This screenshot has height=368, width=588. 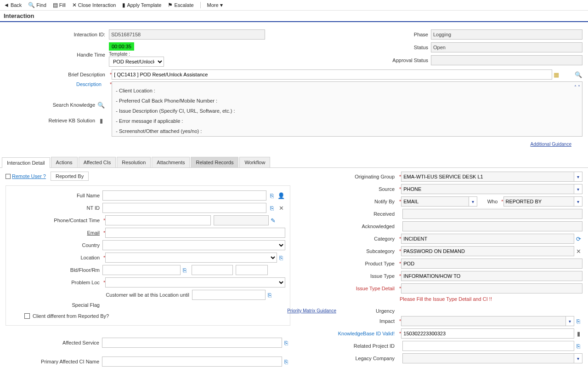 What do you see at coordinates (215, 5) in the screenshot?
I see `more-button: More▾` at bounding box center [215, 5].